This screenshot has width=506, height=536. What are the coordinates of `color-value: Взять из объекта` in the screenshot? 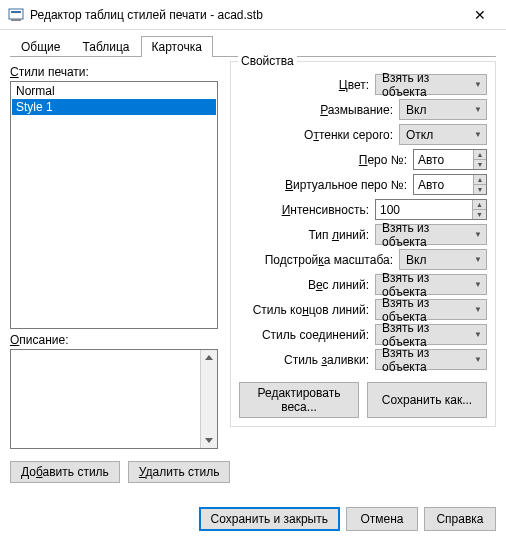 It's located at (428, 85).